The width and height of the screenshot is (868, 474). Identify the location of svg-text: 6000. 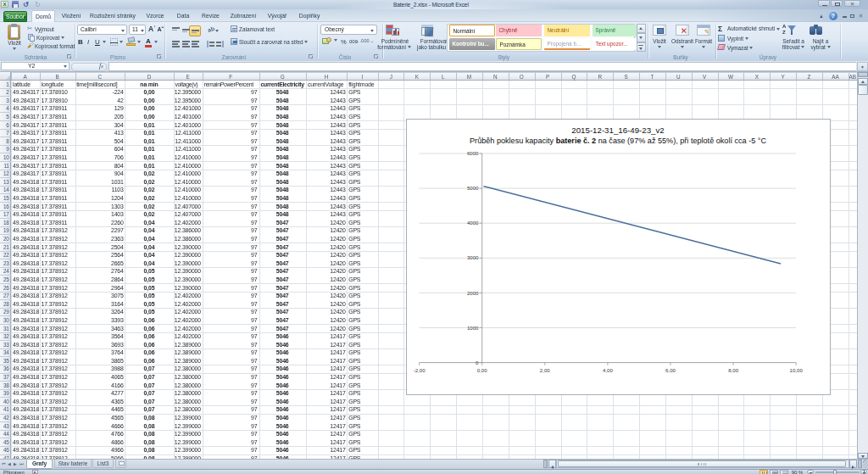
(473, 153).